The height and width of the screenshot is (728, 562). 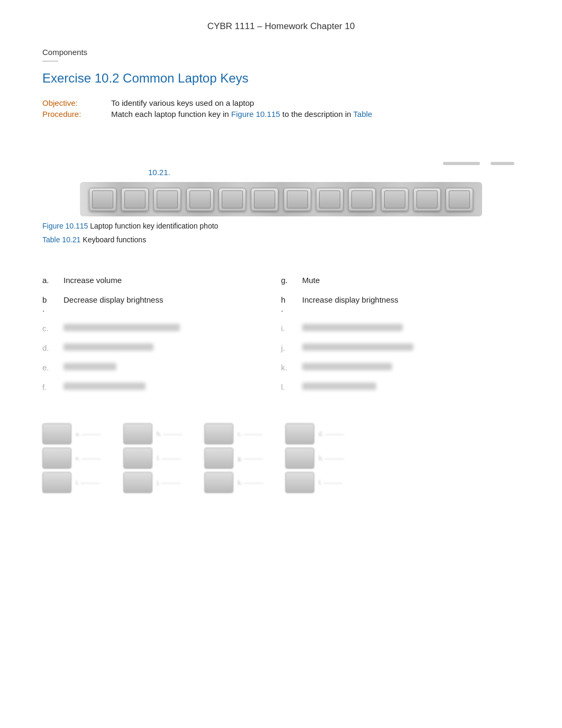 I want to click on key-f2, so click(x=135, y=199).